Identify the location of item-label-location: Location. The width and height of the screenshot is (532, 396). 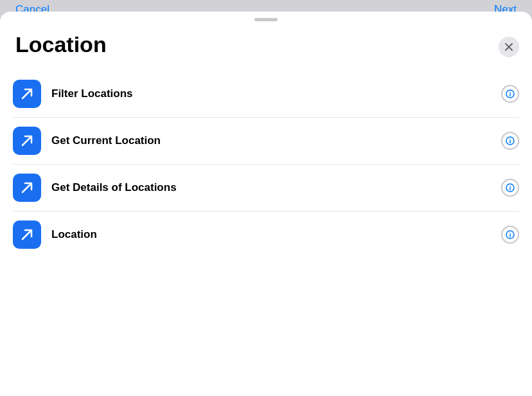
(276, 235).